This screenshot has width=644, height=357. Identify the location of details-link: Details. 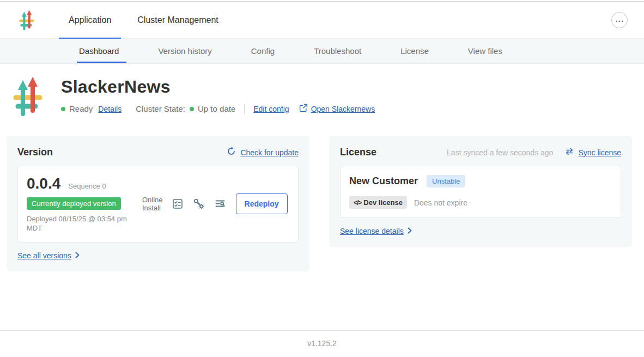
(110, 109).